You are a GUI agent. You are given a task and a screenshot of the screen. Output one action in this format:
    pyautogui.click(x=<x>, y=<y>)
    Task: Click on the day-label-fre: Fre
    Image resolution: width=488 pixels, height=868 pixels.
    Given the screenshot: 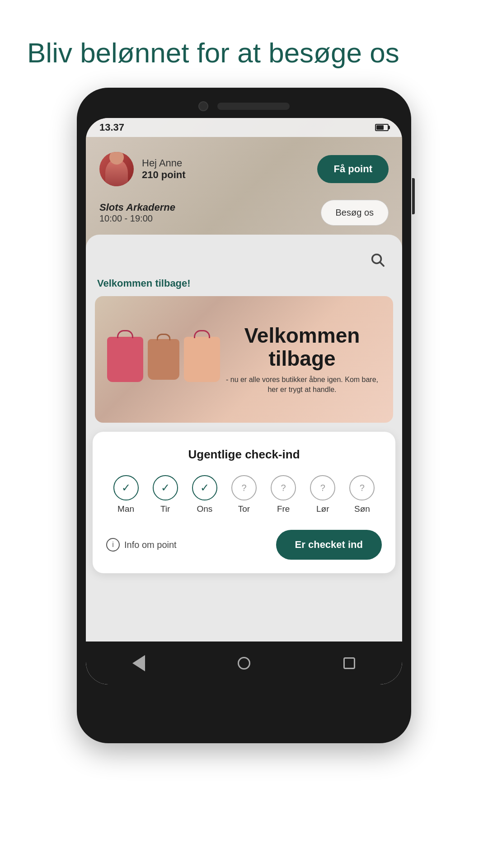 What is the action you would take?
    pyautogui.click(x=284, y=509)
    